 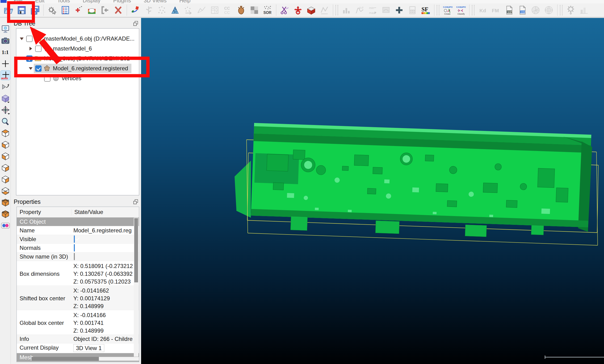 What do you see at coordinates (85, 359) in the screenshot?
I see `horizontal-scrollbar` at bounding box center [85, 359].